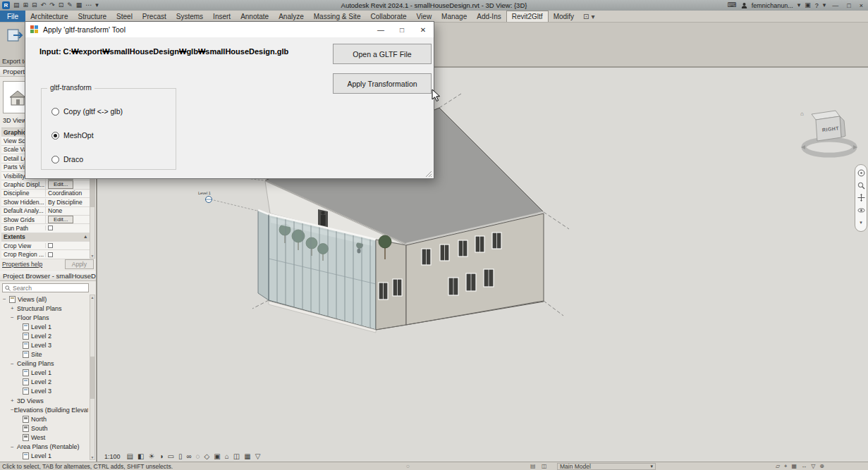  Describe the element at coordinates (429, 174) in the screenshot. I see `resize-grip` at that location.